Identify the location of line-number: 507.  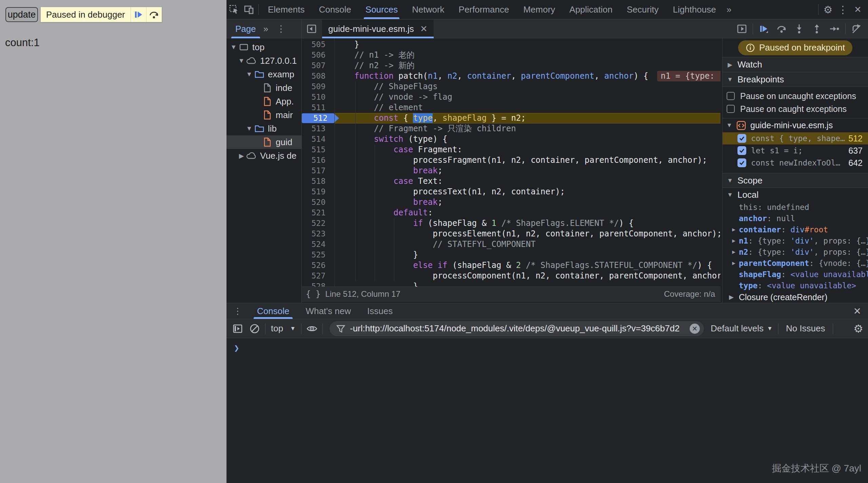
(314, 66).